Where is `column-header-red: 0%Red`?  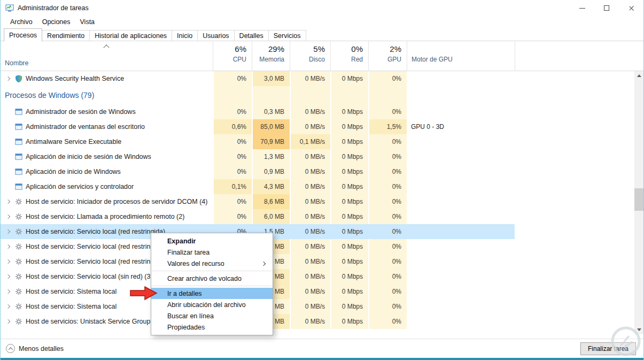
column-header-red: 0%Red is located at coordinates (350, 56).